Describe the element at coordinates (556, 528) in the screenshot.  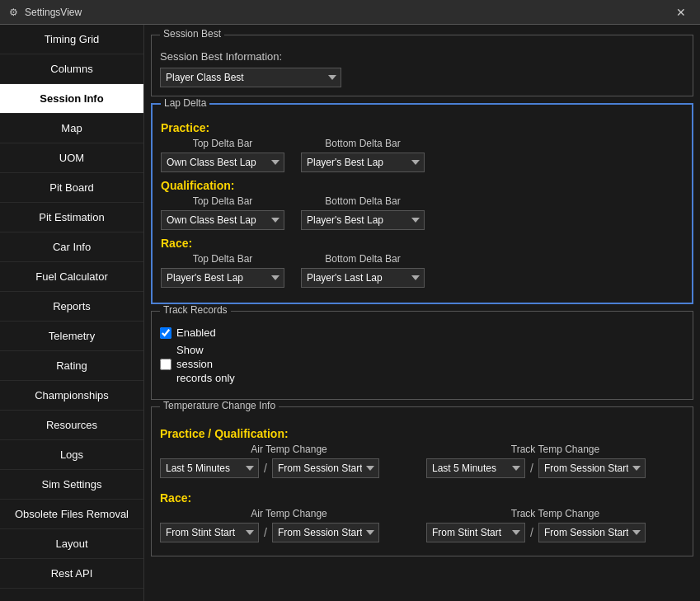
I see `race-track-temp-group: Track Temp Change From Stint Start Last …` at that location.